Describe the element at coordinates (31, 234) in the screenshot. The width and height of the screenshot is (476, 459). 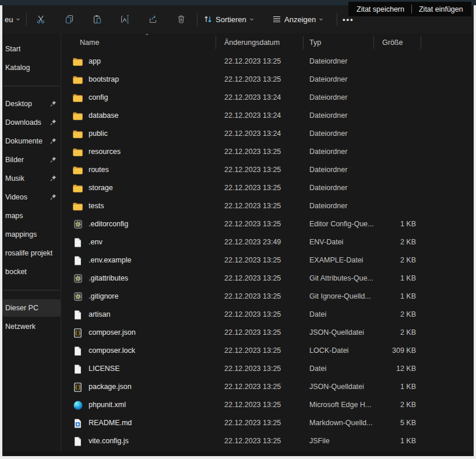
I see `sidebar-item-mappings: mappings` at that location.